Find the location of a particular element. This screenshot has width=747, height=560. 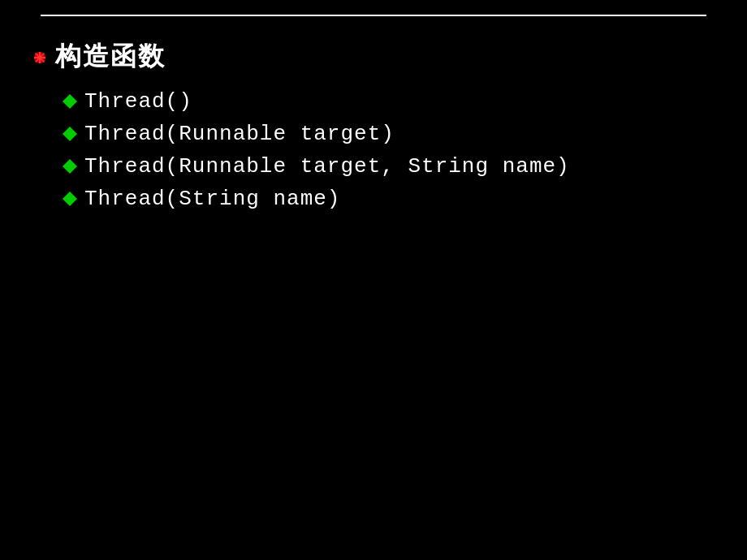

constructor-item-3: Thread(Runnable target, String name) is located at coordinates (327, 166).